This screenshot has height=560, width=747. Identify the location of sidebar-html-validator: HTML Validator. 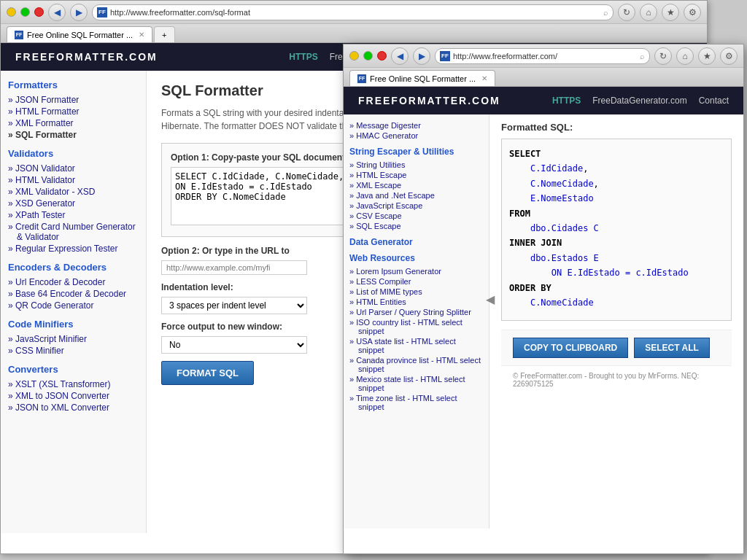
(73, 180).